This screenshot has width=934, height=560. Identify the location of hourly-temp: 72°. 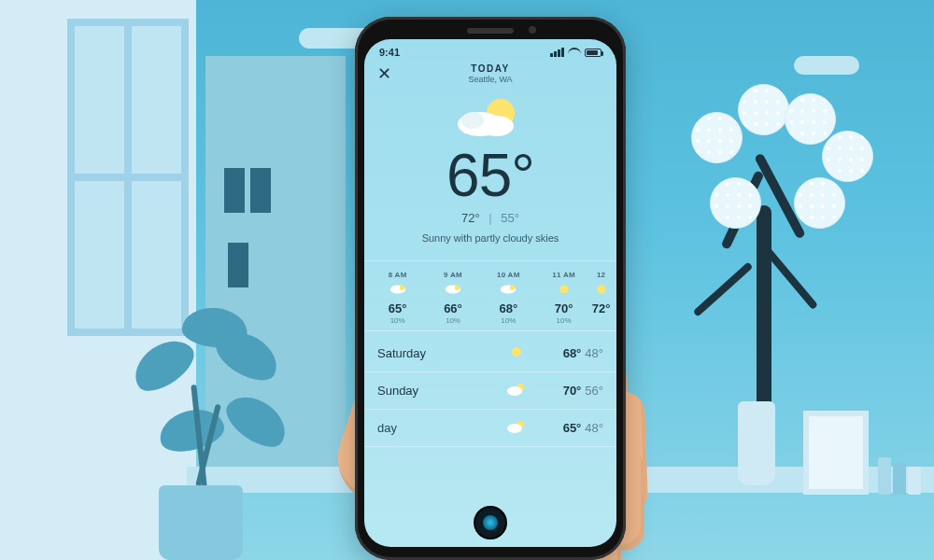
(601, 308).